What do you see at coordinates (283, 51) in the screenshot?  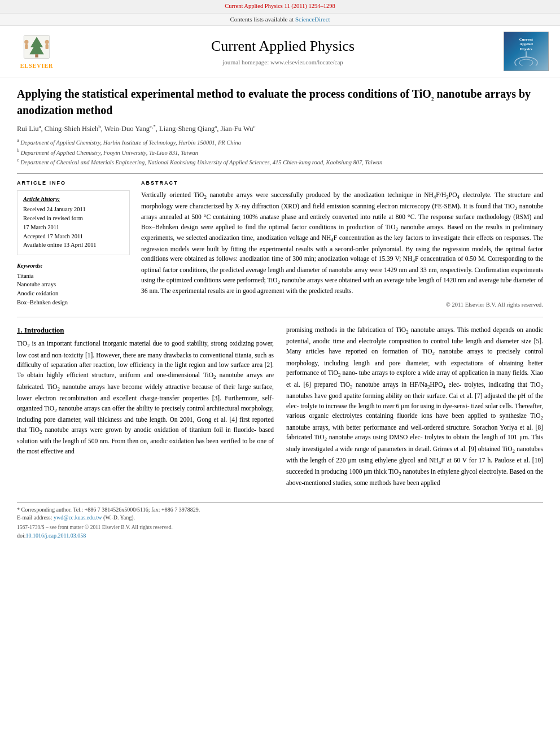 I see `journal-title-center: Current Applied Physics journal homepage…` at bounding box center [283, 51].